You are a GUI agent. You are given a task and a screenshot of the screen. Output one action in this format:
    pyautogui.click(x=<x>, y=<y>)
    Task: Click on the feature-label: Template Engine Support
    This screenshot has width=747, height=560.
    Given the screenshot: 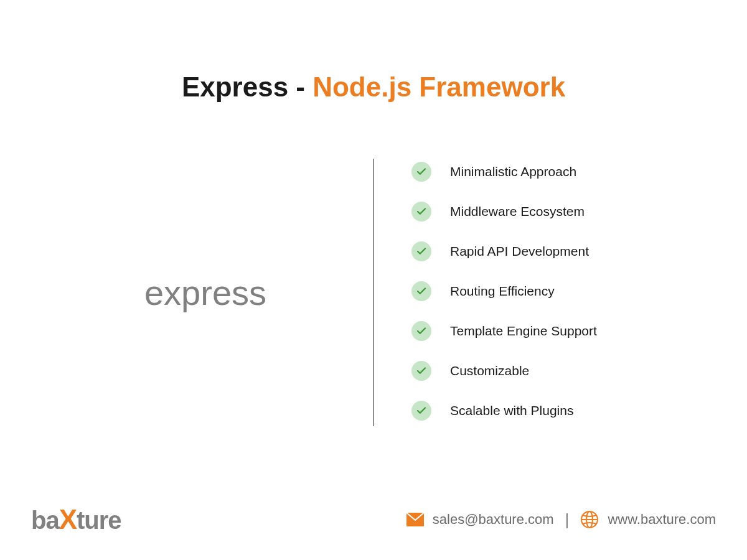 What is the action you would take?
    pyautogui.click(x=524, y=331)
    